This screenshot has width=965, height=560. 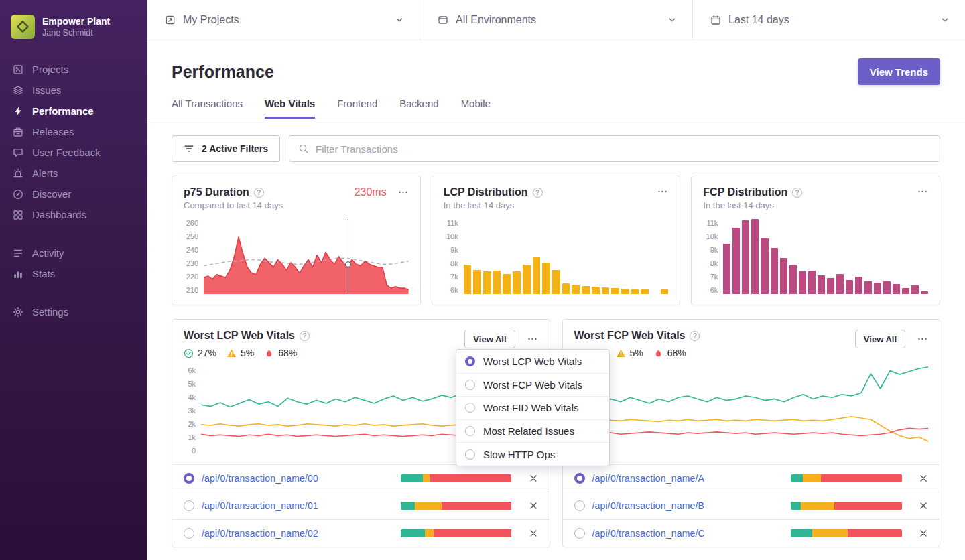 What do you see at coordinates (284, 20) in the screenshot?
I see `project-filter-dropdown: My Projects` at bounding box center [284, 20].